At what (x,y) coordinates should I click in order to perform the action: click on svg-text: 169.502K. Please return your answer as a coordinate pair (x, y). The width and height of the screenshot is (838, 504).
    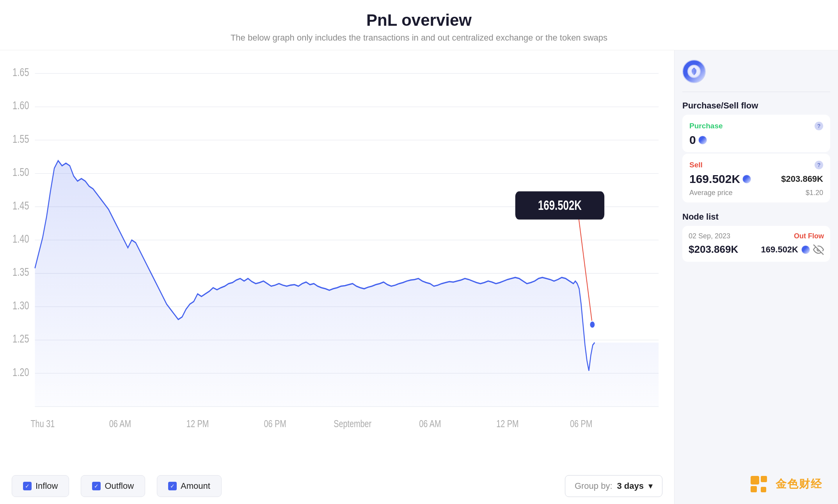
    Looking at the image, I should click on (560, 205).